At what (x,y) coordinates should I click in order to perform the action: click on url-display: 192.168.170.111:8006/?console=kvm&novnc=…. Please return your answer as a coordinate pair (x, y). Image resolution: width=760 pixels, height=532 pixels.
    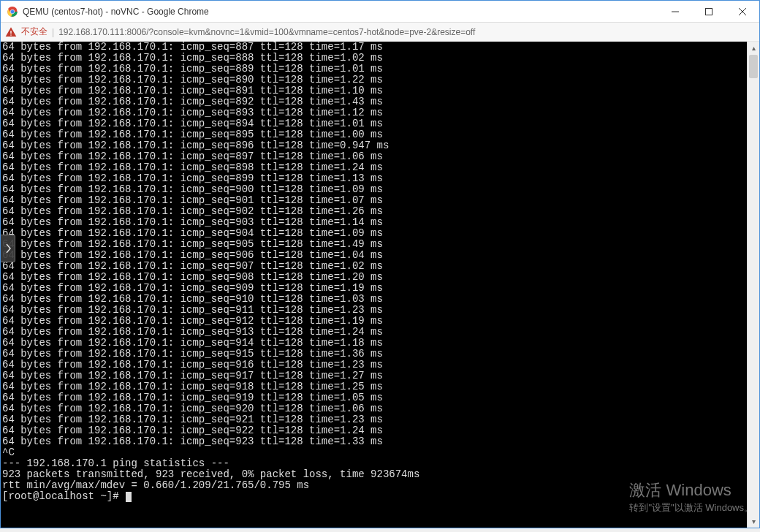
    Looking at the image, I should click on (406, 32).